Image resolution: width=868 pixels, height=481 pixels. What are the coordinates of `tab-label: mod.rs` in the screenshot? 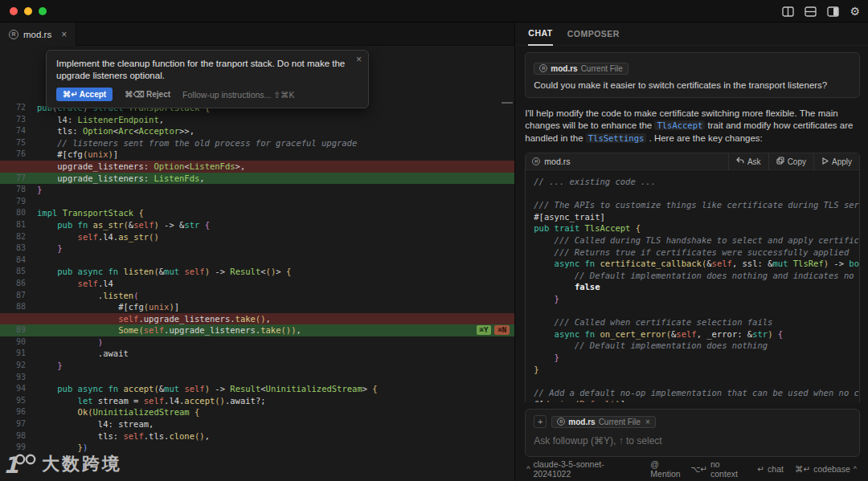 It's located at (37, 35).